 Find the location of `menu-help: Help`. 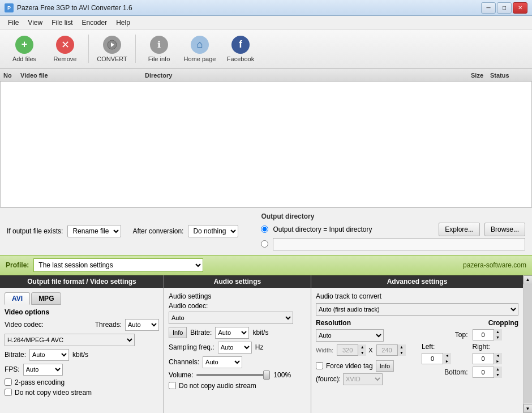

menu-help: Help is located at coordinates (123, 23).